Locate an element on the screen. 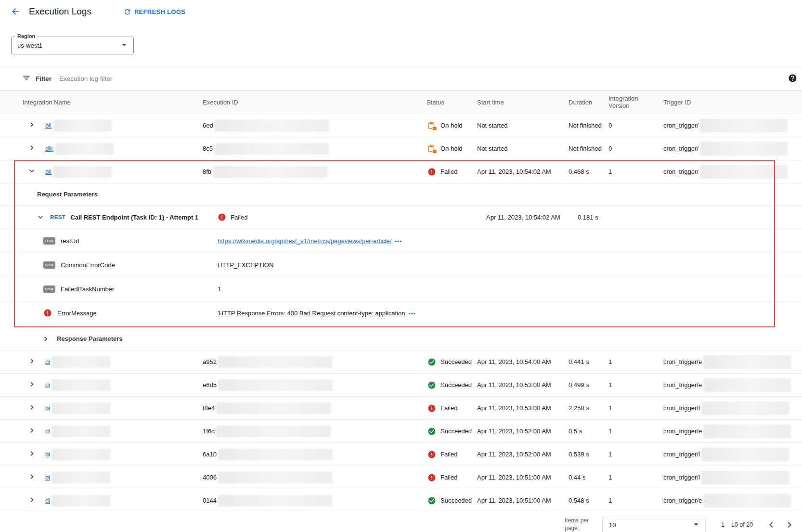 Image resolution: width=802 pixels, height=532 pixels. duration: 0.548 s is located at coordinates (585, 501).